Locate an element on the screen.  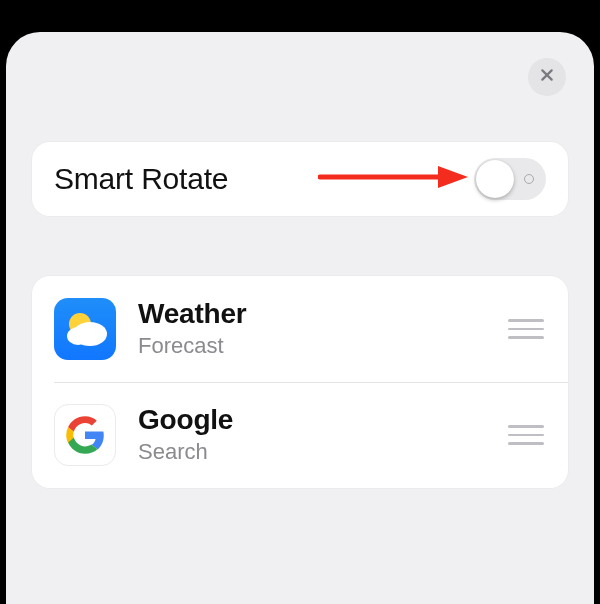
smart-rotate-label: Smart Rotate is located at coordinates (141, 179).